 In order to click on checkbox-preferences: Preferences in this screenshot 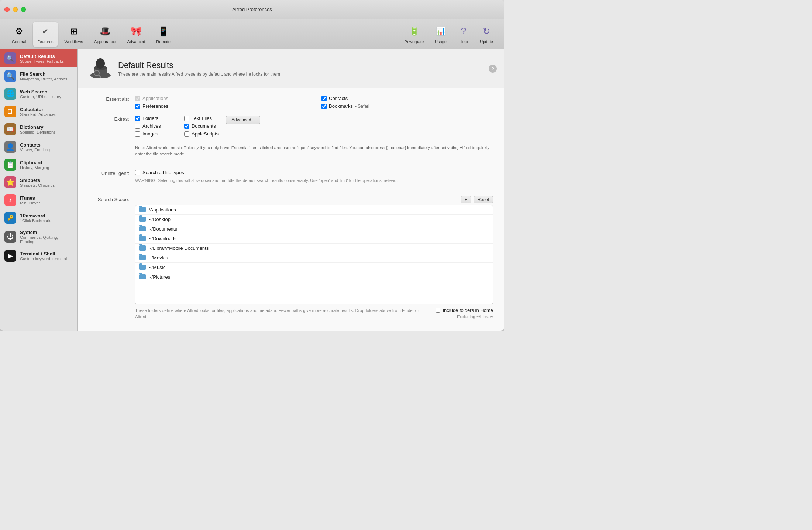, I will do `click(221, 106)`.